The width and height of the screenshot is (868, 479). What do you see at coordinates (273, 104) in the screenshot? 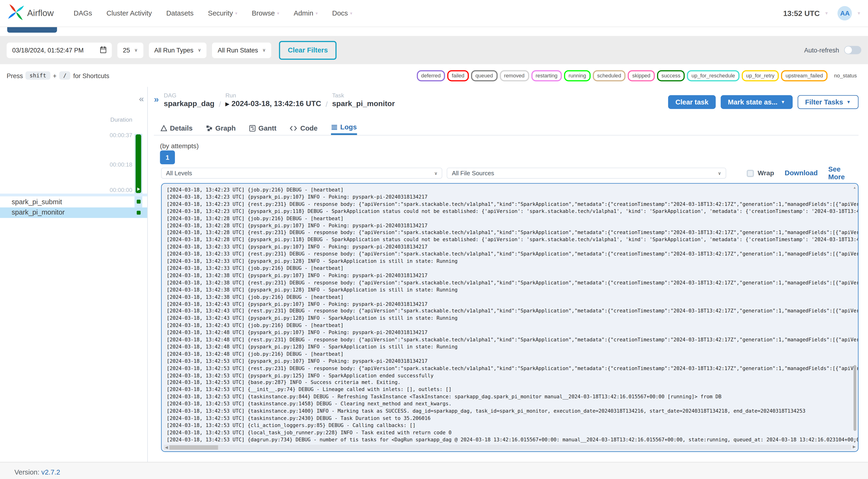
I see `run-value: ▶2024-03-18, 13:42:16 UTC` at bounding box center [273, 104].